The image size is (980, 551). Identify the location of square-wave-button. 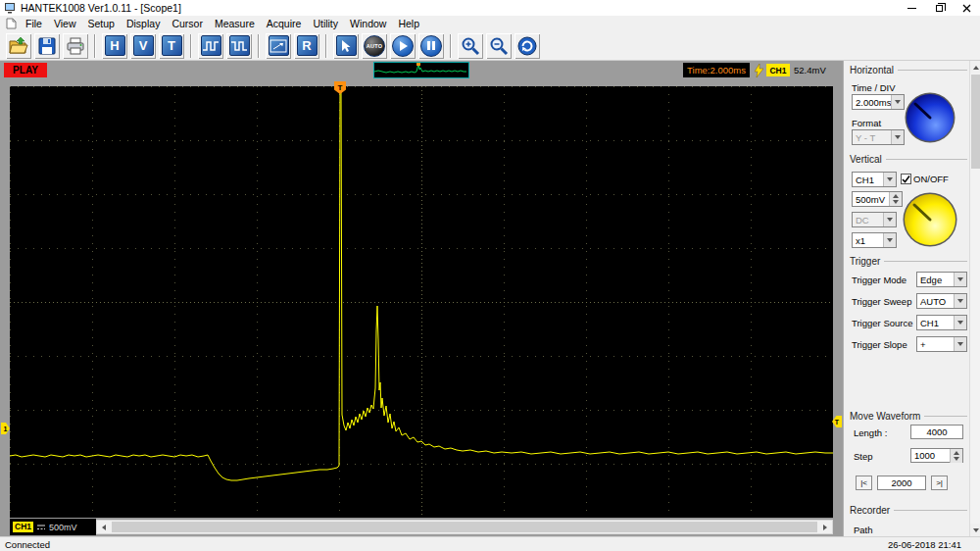
(211, 46).